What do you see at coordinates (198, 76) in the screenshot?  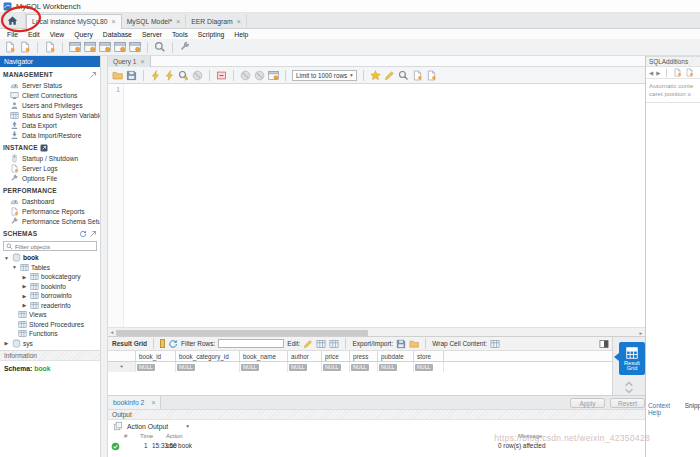 I see `stop-icon` at bounding box center [198, 76].